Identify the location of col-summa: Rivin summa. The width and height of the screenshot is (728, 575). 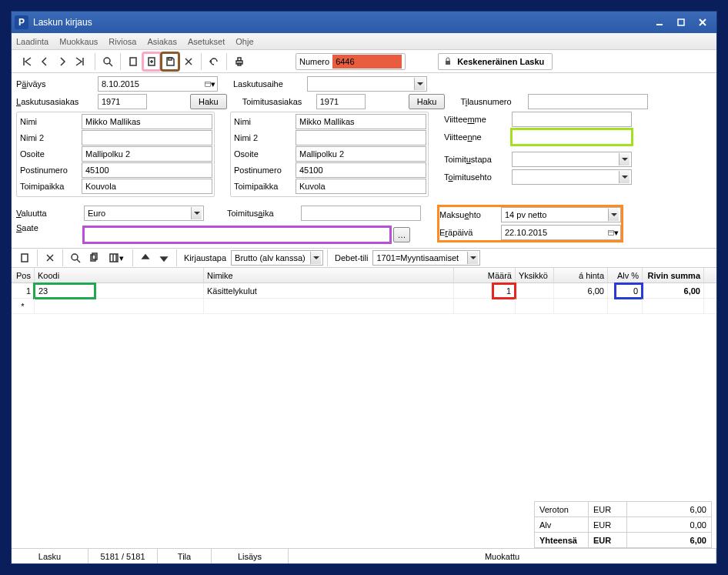
(673, 276).